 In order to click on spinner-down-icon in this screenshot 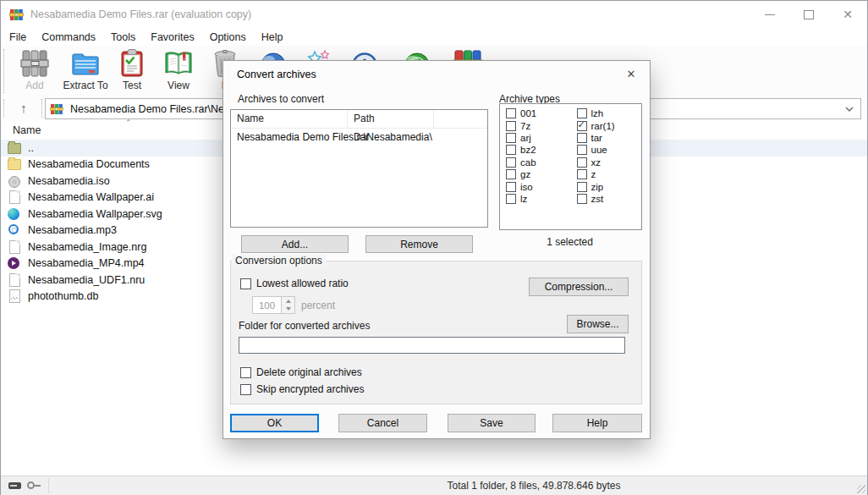, I will do `click(288, 310)`.